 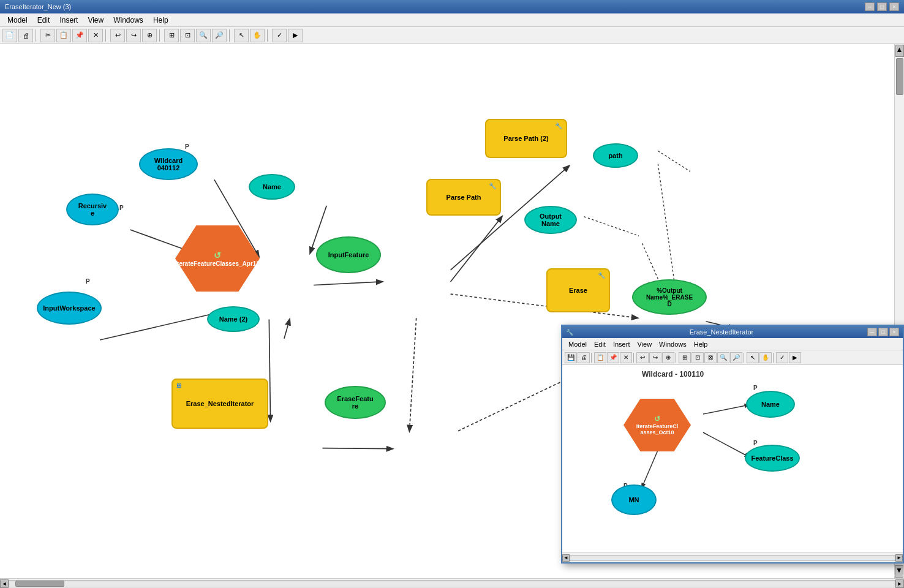 What do you see at coordinates (203, 36) in the screenshot?
I see `zoom-in-btn: 🔍` at bounding box center [203, 36].